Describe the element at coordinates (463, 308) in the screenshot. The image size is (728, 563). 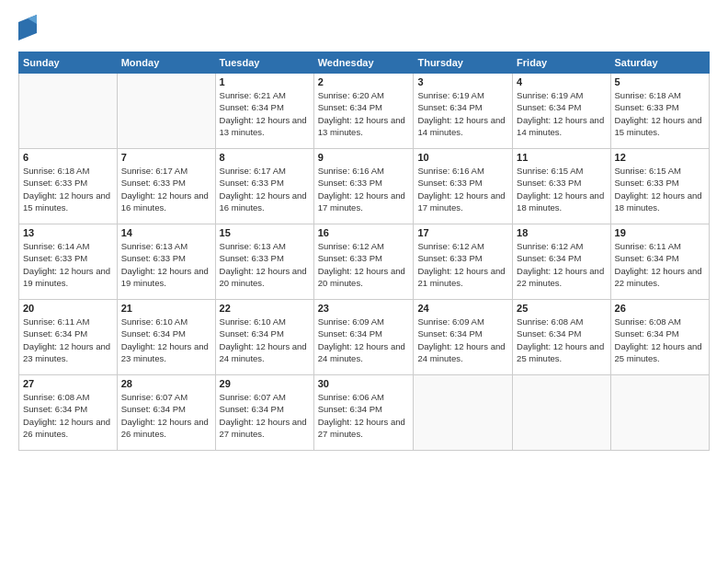
I see `day-number: 24` at that location.